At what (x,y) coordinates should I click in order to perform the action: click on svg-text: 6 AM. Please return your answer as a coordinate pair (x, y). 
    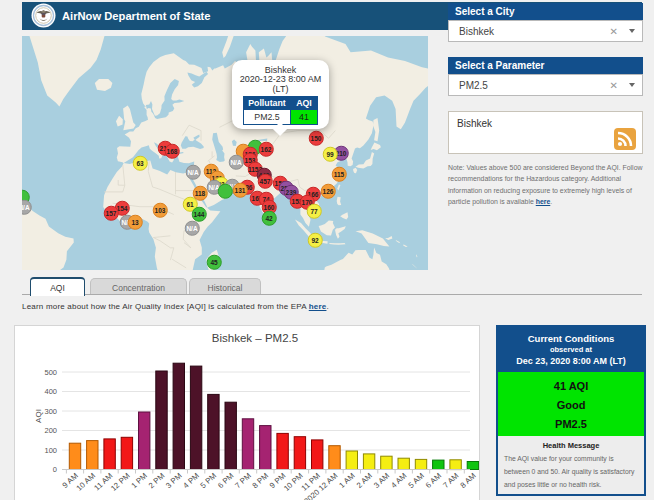
    Looking at the image, I should click on (434, 480).